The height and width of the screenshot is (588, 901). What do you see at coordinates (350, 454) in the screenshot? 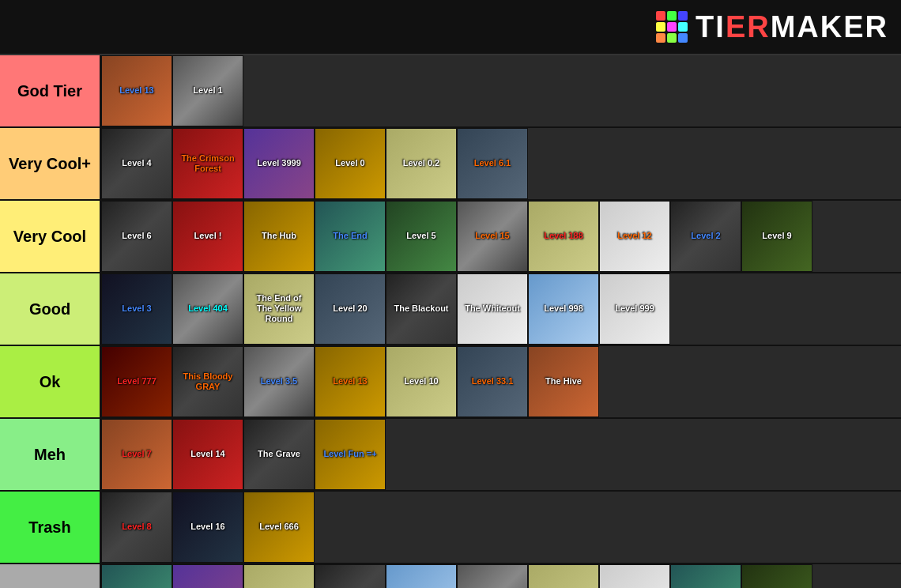
I see `tier-item: Level Fun =+` at bounding box center [350, 454].